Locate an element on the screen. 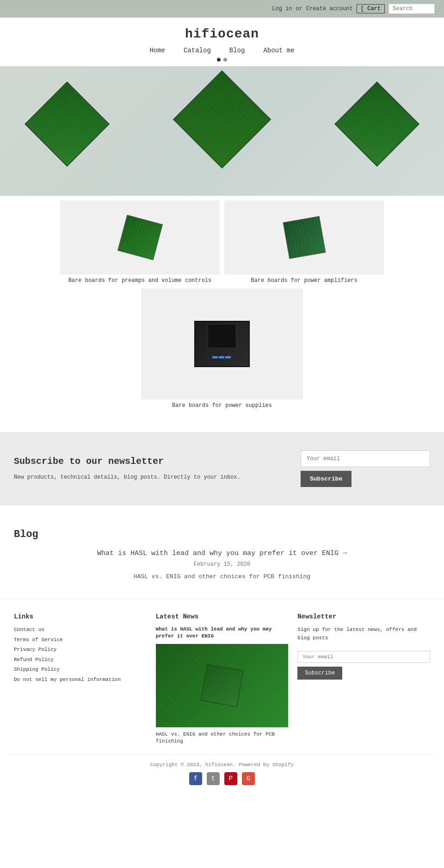 The image size is (444, 868). footer-shipping: Shipping Policy is located at coordinates (80, 670).